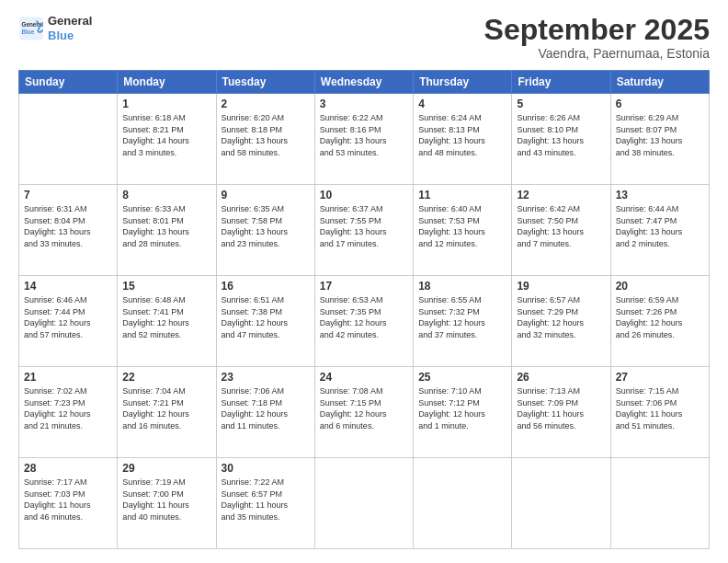 The height and width of the screenshot is (563, 728). What do you see at coordinates (462, 286) in the screenshot?
I see `day-number: 18` at bounding box center [462, 286].